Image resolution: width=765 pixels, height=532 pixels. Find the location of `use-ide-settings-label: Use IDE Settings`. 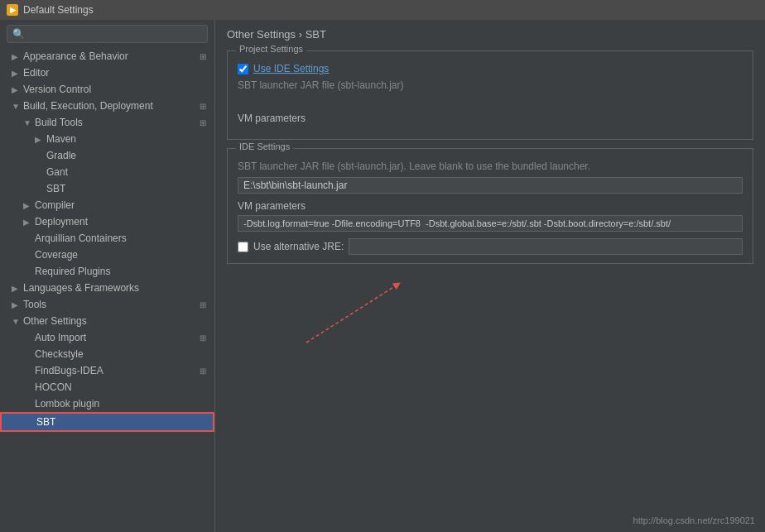

use-ide-settings-label: Use IDE Settings is located at coordinates (291, 69).